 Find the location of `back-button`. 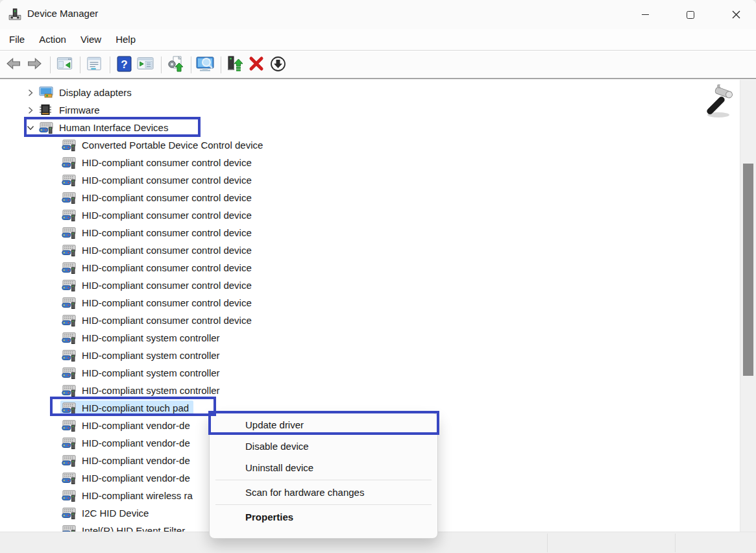

back-button is located at coordinates (13, 65).